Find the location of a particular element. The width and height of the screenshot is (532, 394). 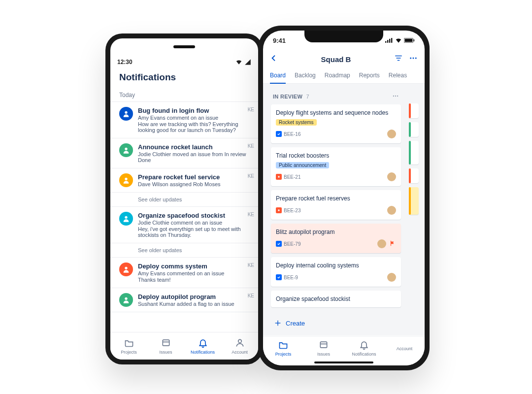

tab-label: Account is located at coordinates (239, 352).